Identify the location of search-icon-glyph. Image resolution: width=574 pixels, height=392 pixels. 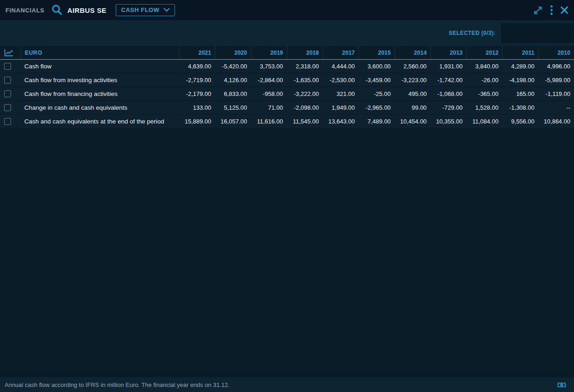
(57, 10).